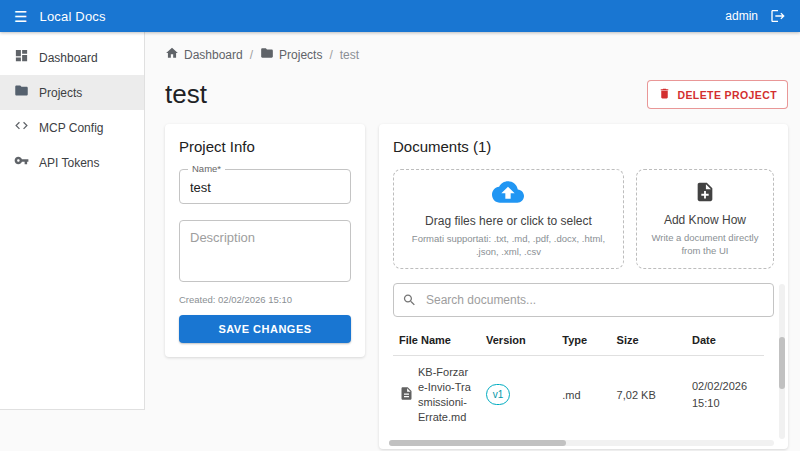 The height and width of the screenshot is (451, 800). I want to click on sidebar-item-projects: Projects, so click(72, 92).